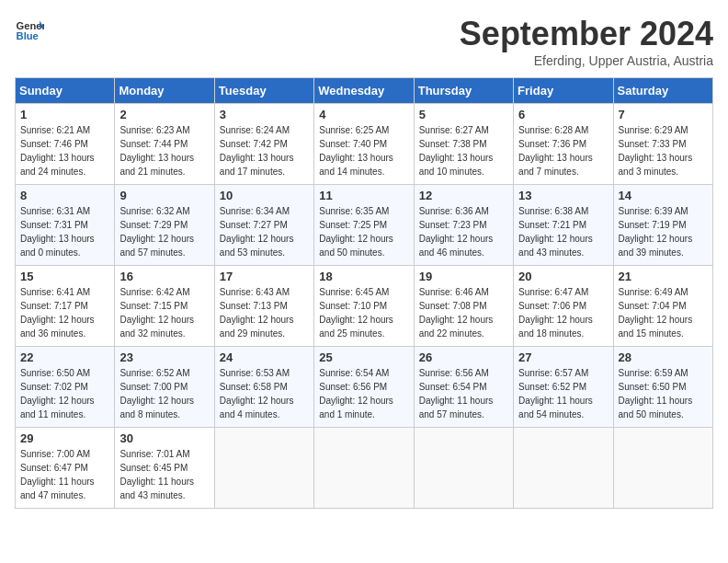  What do you see at coordinates (164, 438) in the screenshot?
I see `day-number: 30` at bounding box center [164, 438].